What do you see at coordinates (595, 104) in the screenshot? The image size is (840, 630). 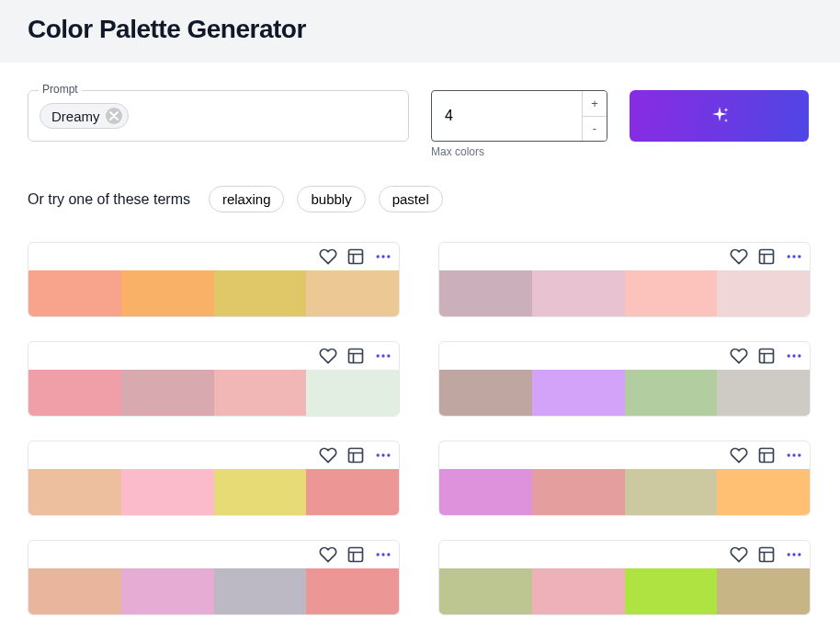 I see `stepper-up-button: +` at bounding box center [595, 104].